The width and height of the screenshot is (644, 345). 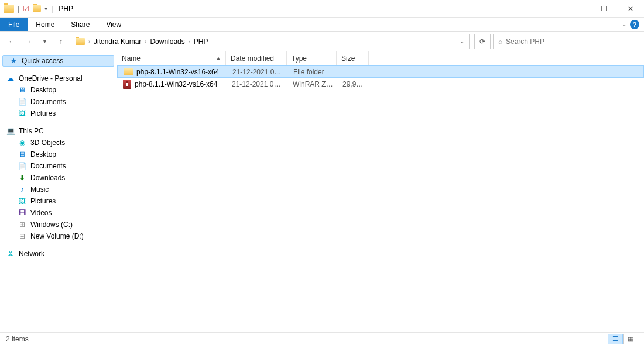 What do you see at coordinates (22, 225) in the screenshot?
I see `drive-icon: ⊞` at bounding box center [22, 225].